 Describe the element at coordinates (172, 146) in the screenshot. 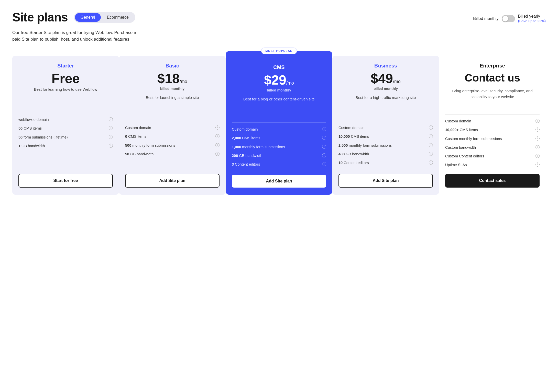

I see `basic-features: Custom domain i 0 CMS items i 500 monthl…` at that location.